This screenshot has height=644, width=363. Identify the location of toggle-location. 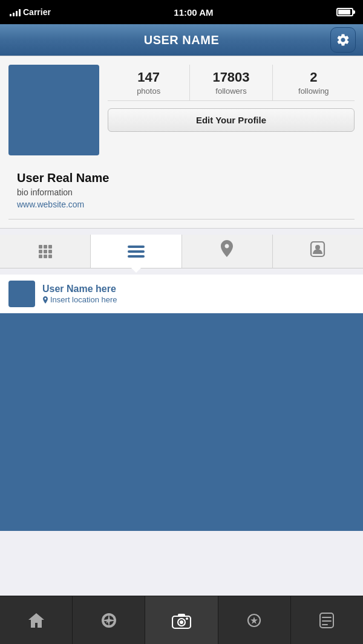
(227, 252).